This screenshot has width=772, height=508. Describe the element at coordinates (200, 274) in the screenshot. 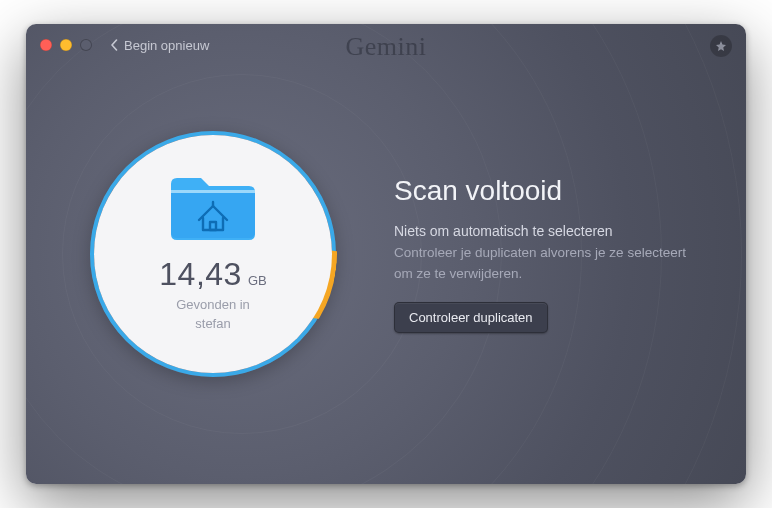

I see `size-value: 14,43` at that location.